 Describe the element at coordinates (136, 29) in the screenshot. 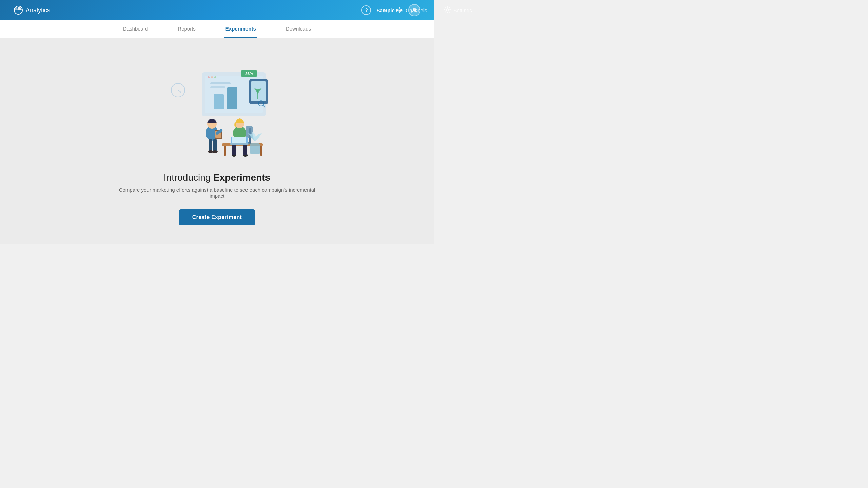

I see `subnav-dashboard: Dashboard` at that location.